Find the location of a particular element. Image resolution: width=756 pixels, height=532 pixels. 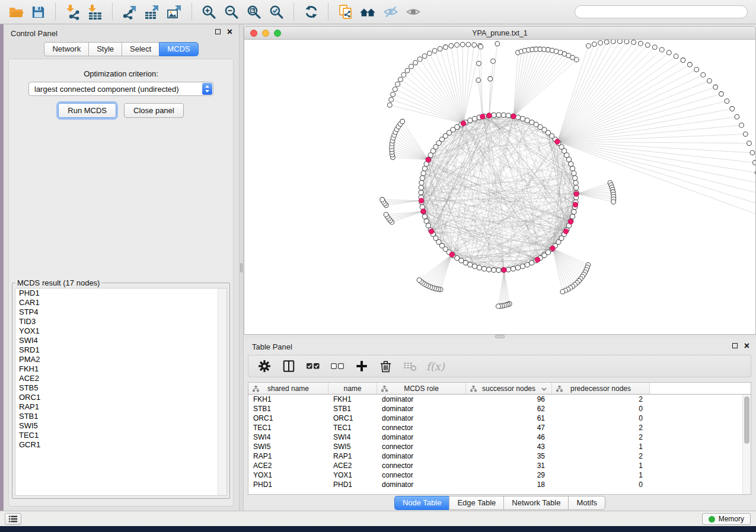

export-image-button is located at coordinates (174, 12).